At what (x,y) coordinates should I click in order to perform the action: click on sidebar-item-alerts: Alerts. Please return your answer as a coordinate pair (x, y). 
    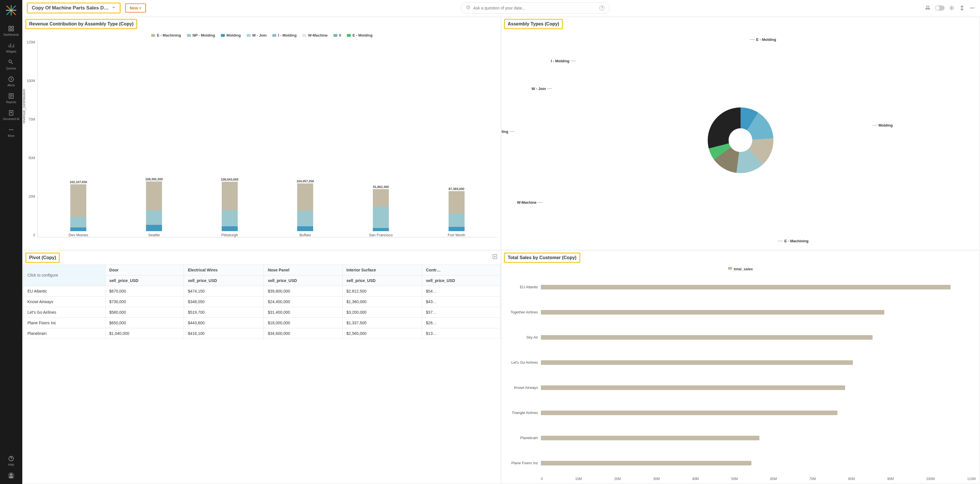
    Looking at the image, I should click on (11, 81).